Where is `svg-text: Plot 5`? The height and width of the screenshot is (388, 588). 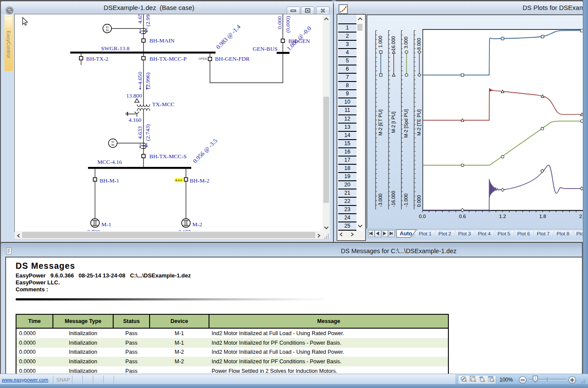 svg-text: Plot 5 is located at coordinates (504, 234).